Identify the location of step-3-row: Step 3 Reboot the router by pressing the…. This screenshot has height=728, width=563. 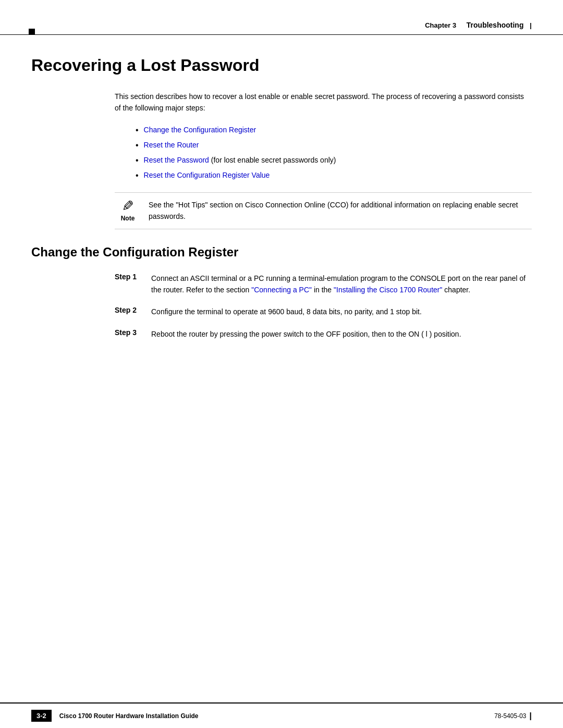
(323, 334).